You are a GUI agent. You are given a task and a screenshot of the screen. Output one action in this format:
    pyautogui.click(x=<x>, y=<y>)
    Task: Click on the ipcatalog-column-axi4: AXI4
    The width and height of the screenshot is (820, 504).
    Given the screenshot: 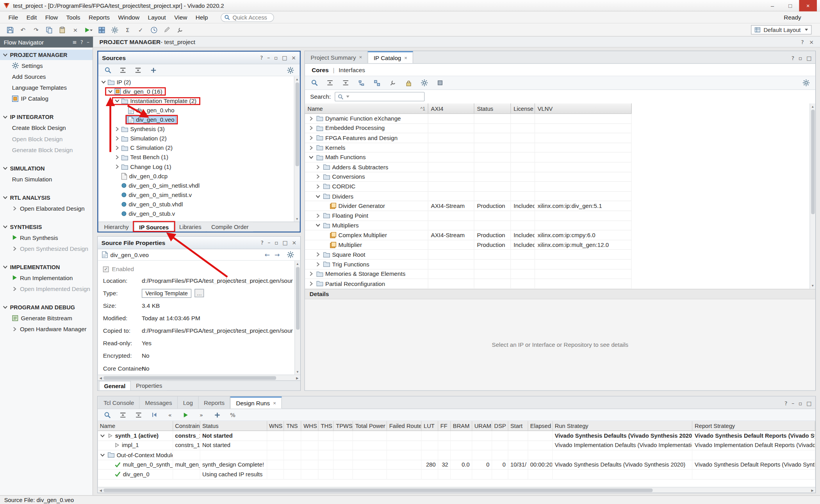 What is the action you would take?
    pyautogui.click(x=451, y=108)
    